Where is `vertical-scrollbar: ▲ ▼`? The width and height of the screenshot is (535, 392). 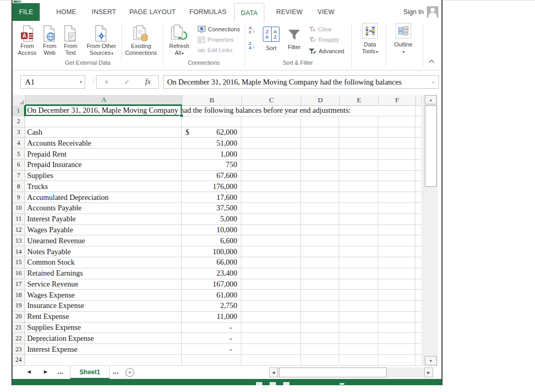
vertical-scrollbar: ▲ ▼ is located at coordinates (431, 231).